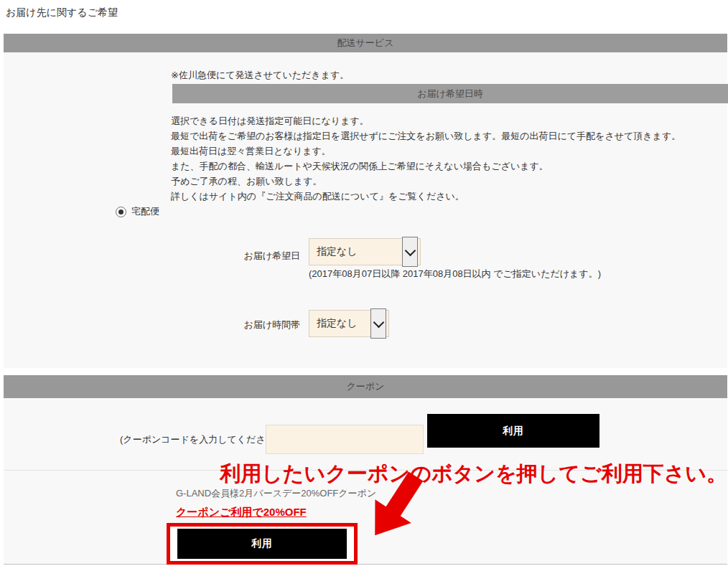 The height and width of the screenshot is (566, 728). I want to click on coupon-name: G-LAND会員様2月バースデー20%OFFクーポン, so click(276, 494).